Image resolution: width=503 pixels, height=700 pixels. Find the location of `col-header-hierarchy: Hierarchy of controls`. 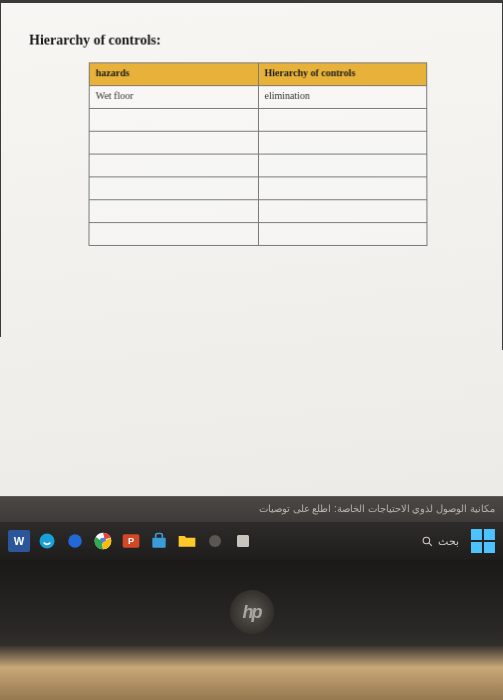

col-header-hierarchy: Hierarchy of controls is located at coordinates (342, 74).